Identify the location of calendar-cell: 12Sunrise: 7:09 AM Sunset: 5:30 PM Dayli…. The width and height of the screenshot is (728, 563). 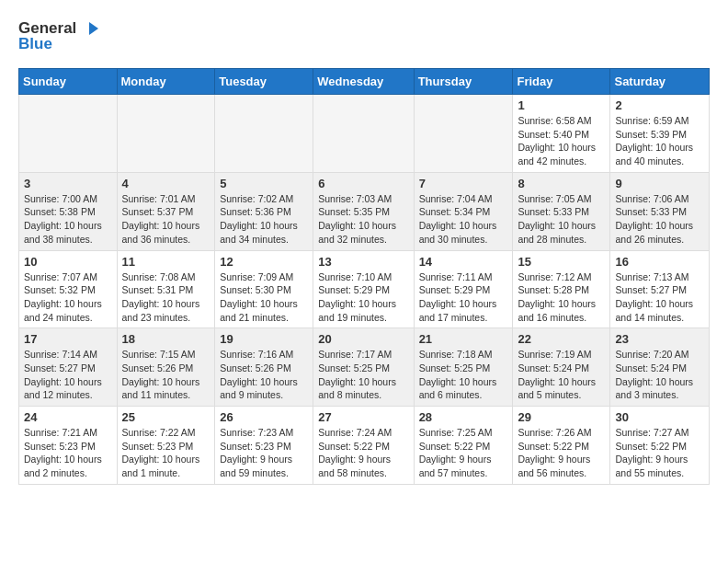
(265, 289).